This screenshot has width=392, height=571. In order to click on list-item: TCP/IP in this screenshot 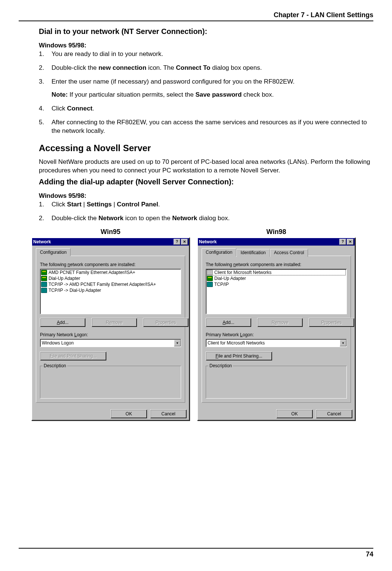, I will do `click(276, 284)`.